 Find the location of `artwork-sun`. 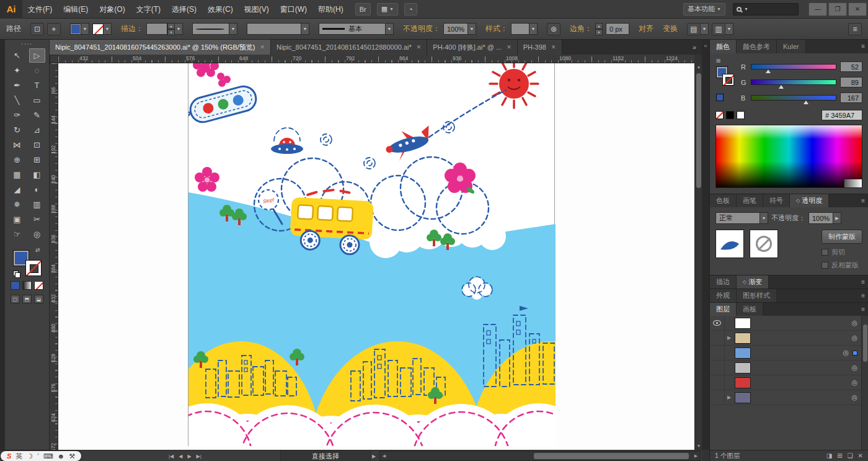

artwork-sun is located at coordinates (514, 86).